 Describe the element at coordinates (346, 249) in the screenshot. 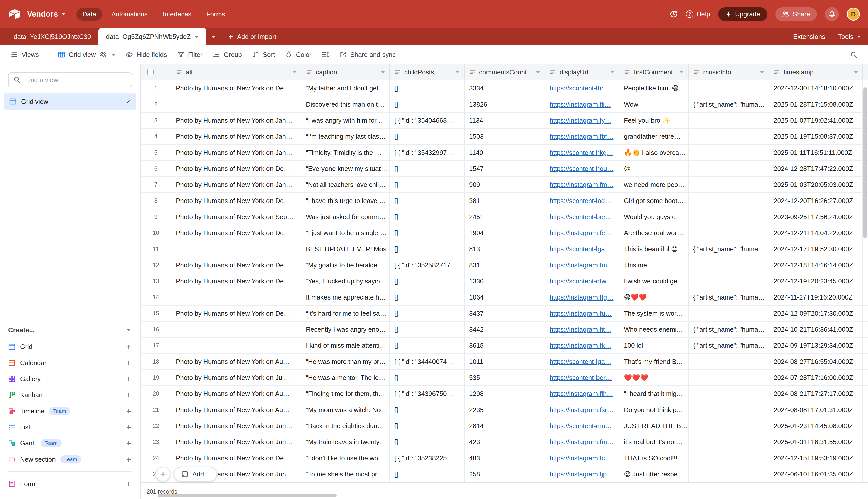

I see `cell-caption: BEST UPDATE EVER! Mos…` at that location.